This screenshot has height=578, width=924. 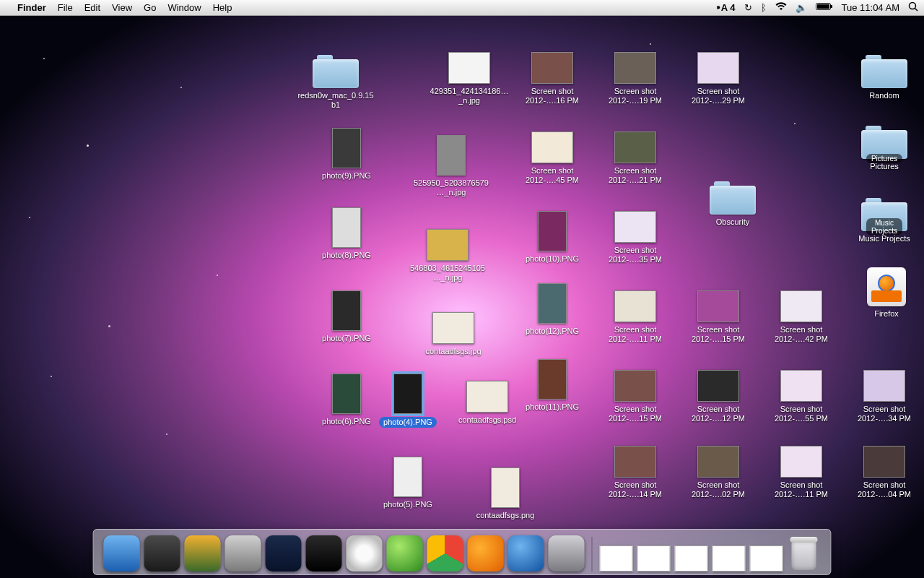 What do you see at coordinates (552, 237) in the screenshot?
I see `desktop-icon-photo10: photo(10).PNG` at bounding box center [552, 237].